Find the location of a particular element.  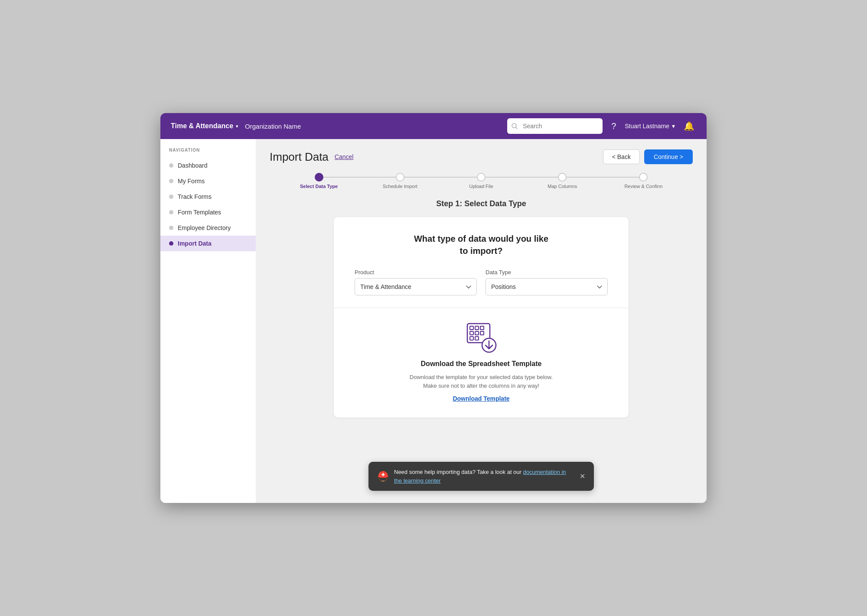

cancel-link: Cancel is located at coordinates (344, 157).